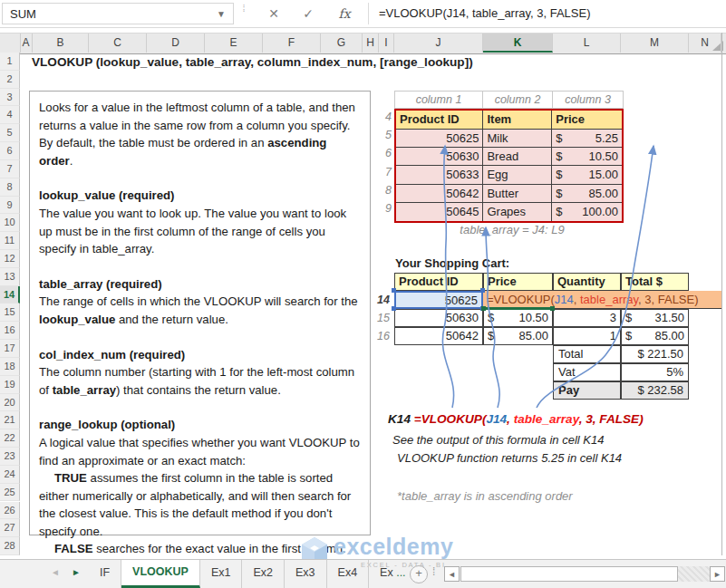  What do you see at coordinates (292, 43) in the screenshot?
I see `column-header-F: F` at bounding box center [292, 43].